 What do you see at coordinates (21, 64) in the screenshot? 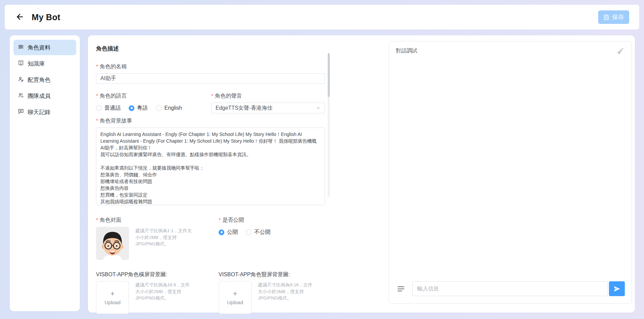
I see `book-icon` at bounding box center [21, 64].